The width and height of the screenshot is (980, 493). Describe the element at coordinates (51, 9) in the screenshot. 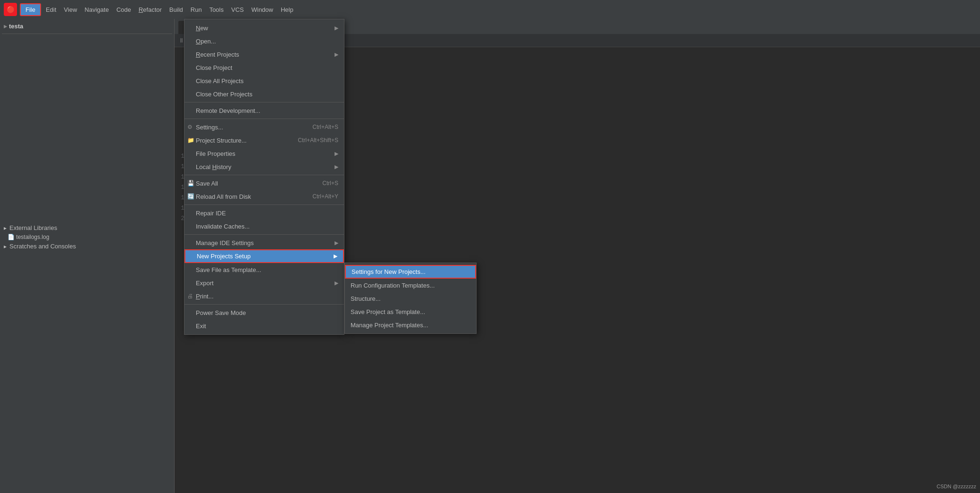

I see `edit-menu-item: Edit` at that location.